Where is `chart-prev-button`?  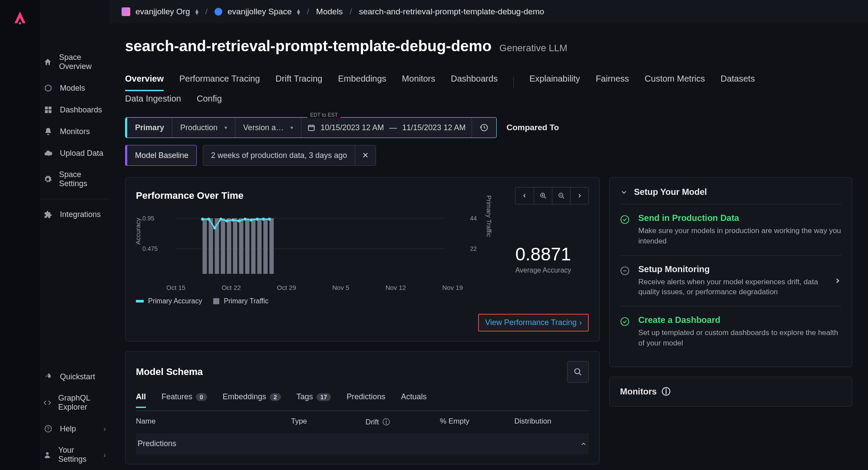 chart-prev-button is located at coordinates (525, 196).